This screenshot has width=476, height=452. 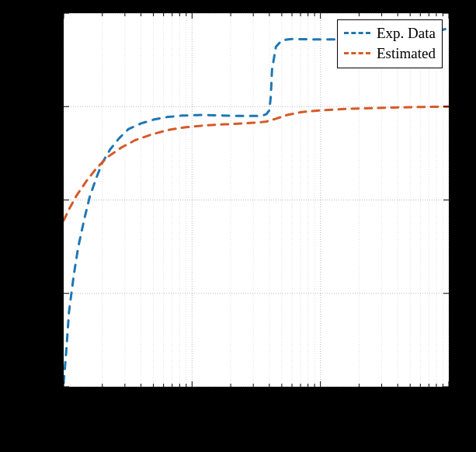 I want to click on x-tick-label: 102, so click(x=321, y=405).